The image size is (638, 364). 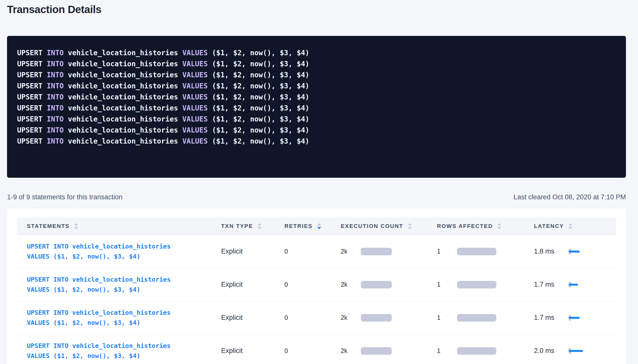 What do you see at coordinates (65, 197) in the screenshot?
I see `statements-count-text: 1-9 of 9 statements for this transaction` at bounding box center [65, 197].